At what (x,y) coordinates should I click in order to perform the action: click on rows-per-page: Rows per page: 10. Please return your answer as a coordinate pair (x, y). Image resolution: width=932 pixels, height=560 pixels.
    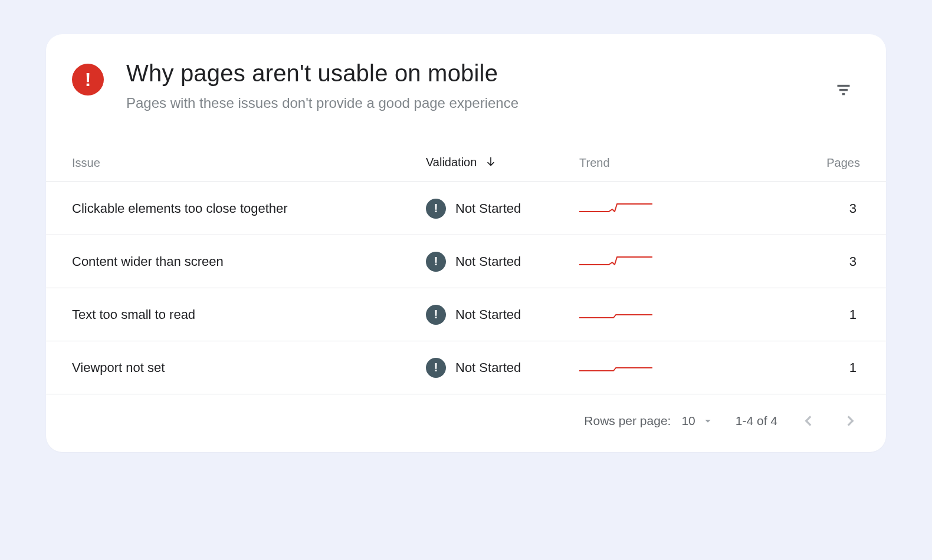
    Looking at the image, I should click on (649, 421).